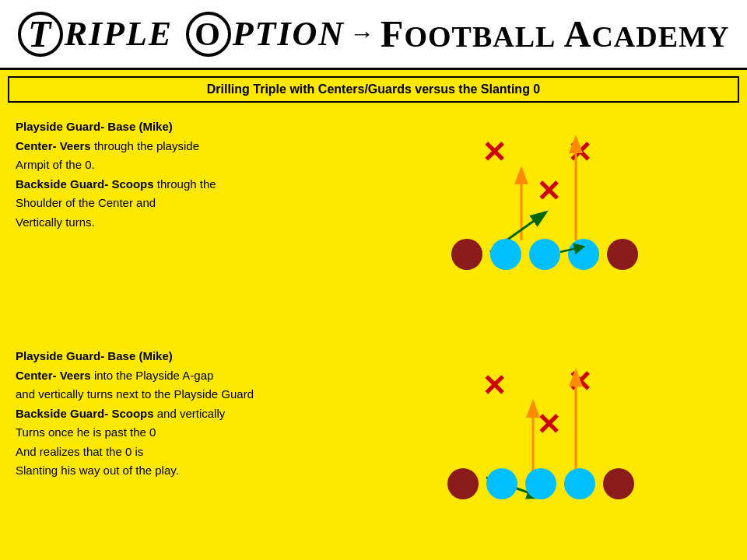 This screenshot has height=560, width=747. Describe the element at coordinates (541, 484) in the screenshot. I see `d2-player-center` at that location.